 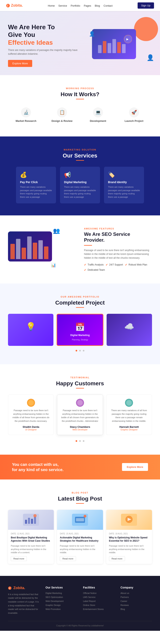 What do you see at coordinates (80, 175) in the screenshot?
I see `digital-icon: 📢` at bounding box center [80, 175].